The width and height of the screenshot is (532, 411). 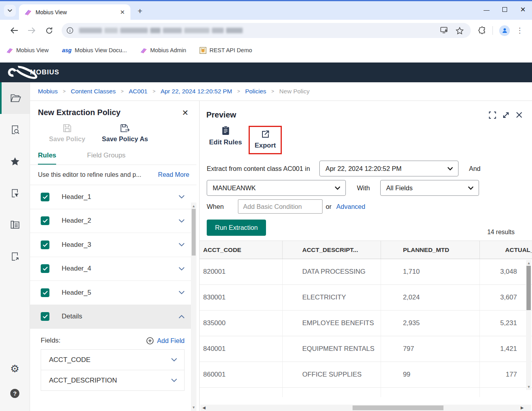 I want to click on rail-item-content, so click(x=15, y=98).